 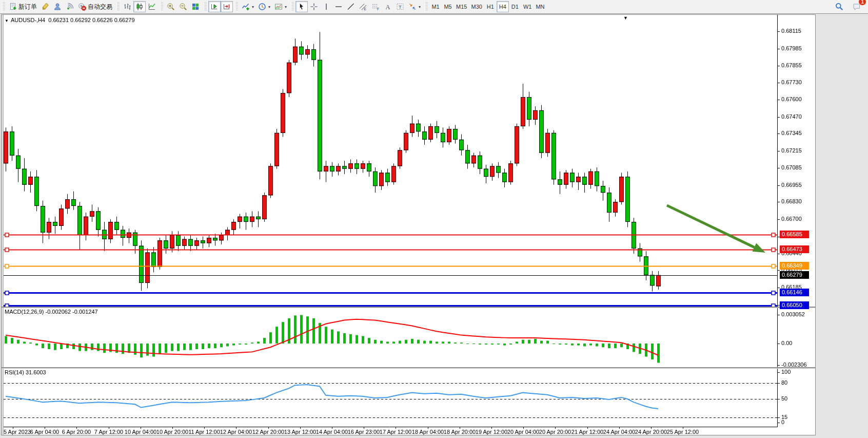 I want to click on vertical-line-icon, so click(x=326, y=7).